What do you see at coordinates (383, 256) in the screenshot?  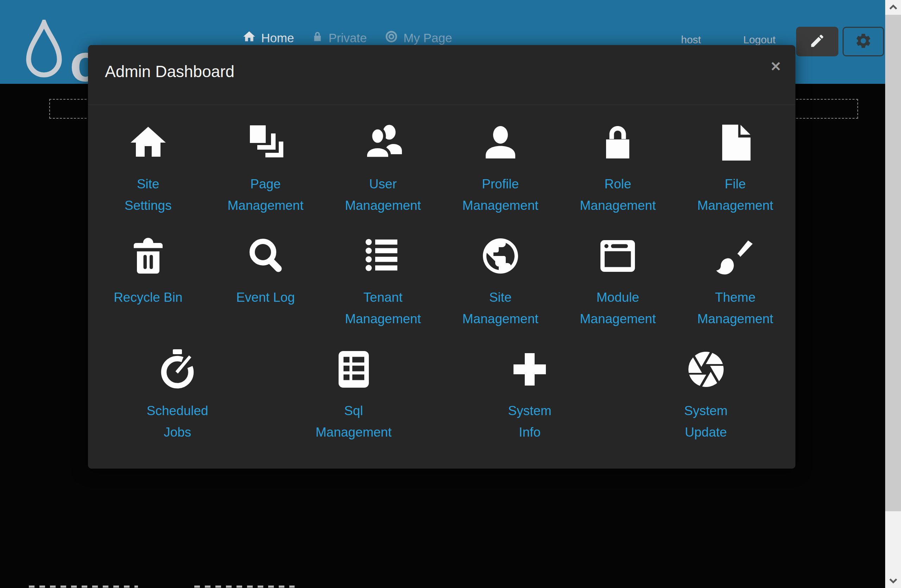 I see `list-icon` at bounding box center [383, 256].